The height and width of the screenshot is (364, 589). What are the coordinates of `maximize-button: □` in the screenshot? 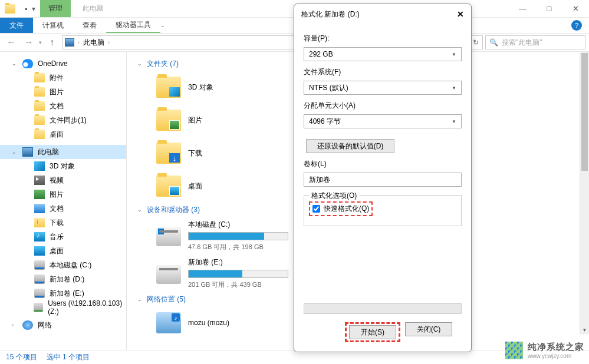 It's located at (549, 8).